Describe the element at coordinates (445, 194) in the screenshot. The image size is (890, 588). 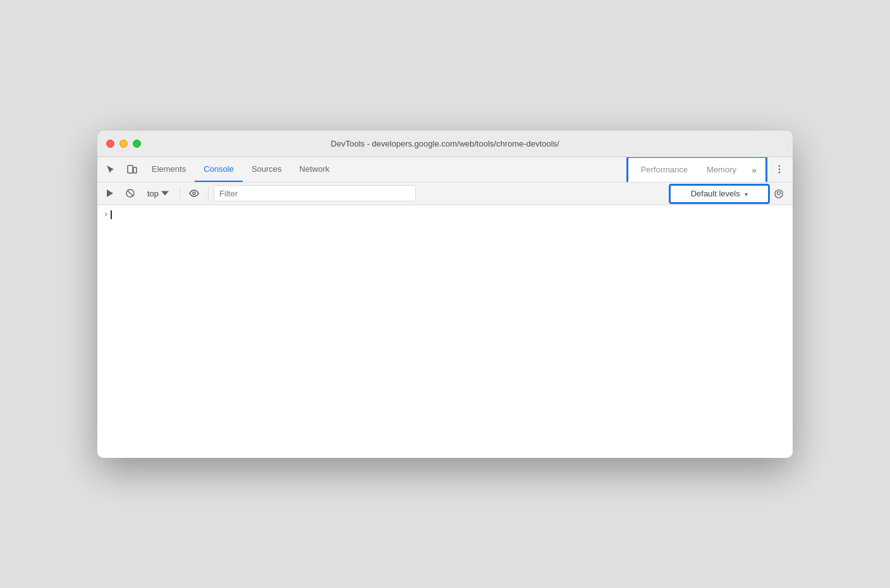
I see `console-toolbar: top Default levels ▾` at that location.